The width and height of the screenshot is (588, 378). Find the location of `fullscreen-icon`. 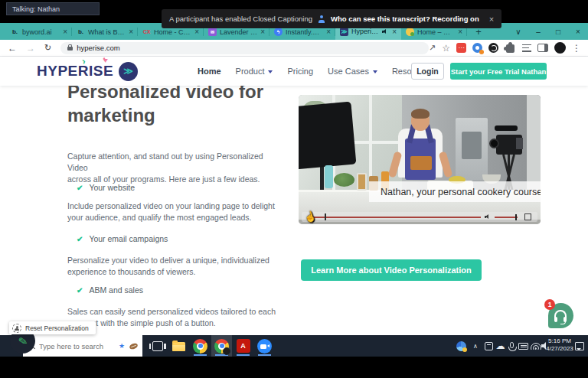

fullscreen-icon is located at coordinates (528, 217).